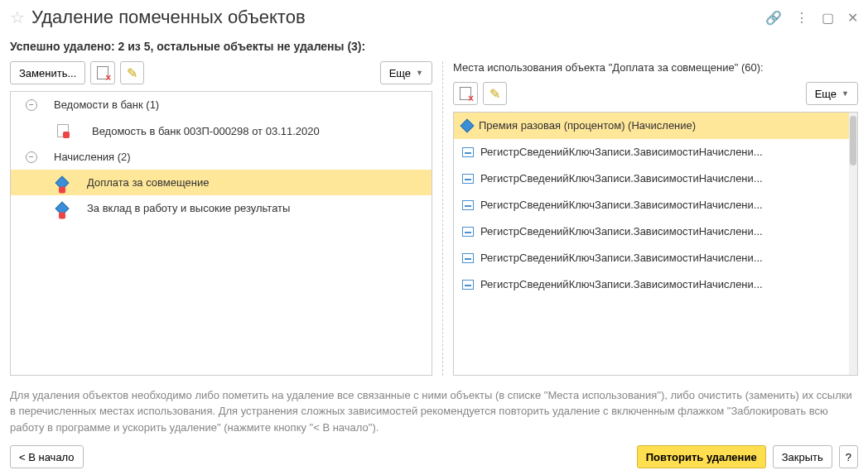 This screenshot has height=475, width=868. What do you see at coordinates (853, 141) in the screenshot?
I see `scrollbar-thumb` at bounding box center [853, 141].